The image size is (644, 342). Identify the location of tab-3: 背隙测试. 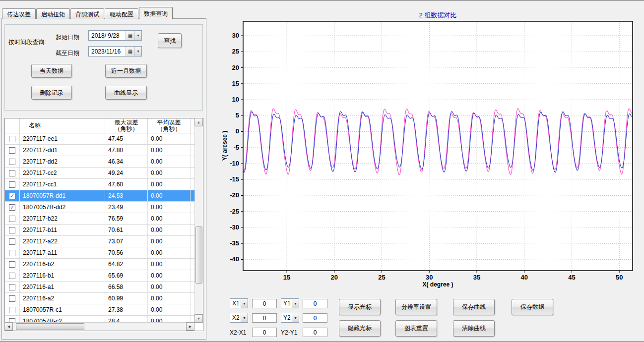
(87, 14).